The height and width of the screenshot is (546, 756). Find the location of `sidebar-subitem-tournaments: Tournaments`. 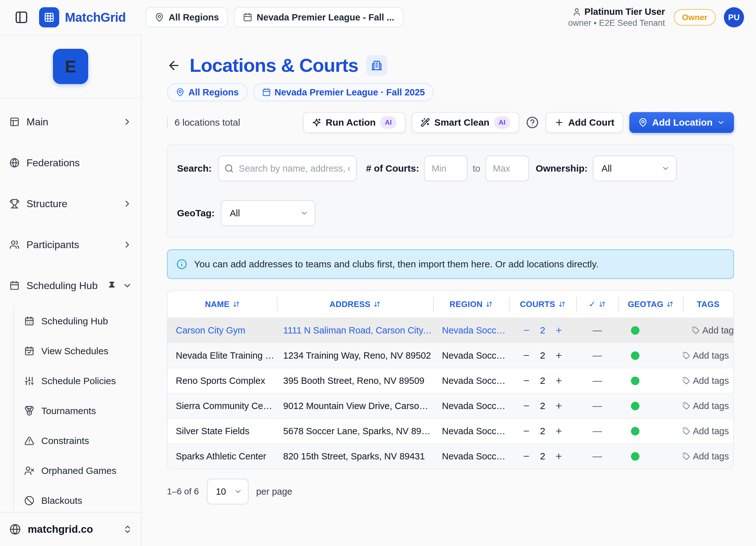

sidebar-subitem-tournaments: Tournaments is located at coordinates (77, 411).